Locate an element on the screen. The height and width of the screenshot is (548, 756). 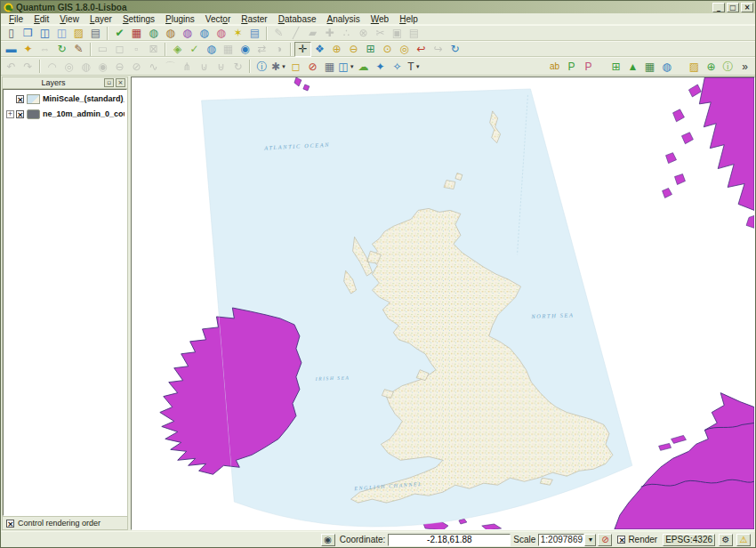
plugin-info-icon: ⓘ is located at coordinates (728, 66).